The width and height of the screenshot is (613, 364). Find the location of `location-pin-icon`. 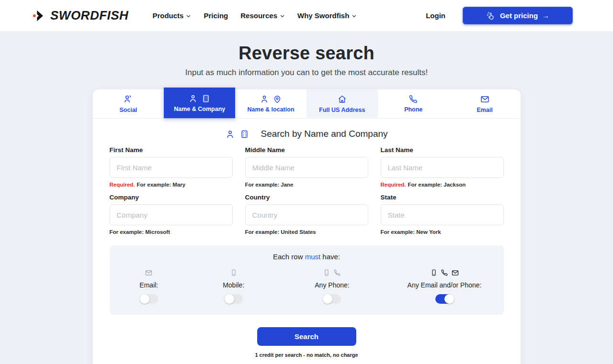

location-pin-icon is located at coordinates (277, 99).